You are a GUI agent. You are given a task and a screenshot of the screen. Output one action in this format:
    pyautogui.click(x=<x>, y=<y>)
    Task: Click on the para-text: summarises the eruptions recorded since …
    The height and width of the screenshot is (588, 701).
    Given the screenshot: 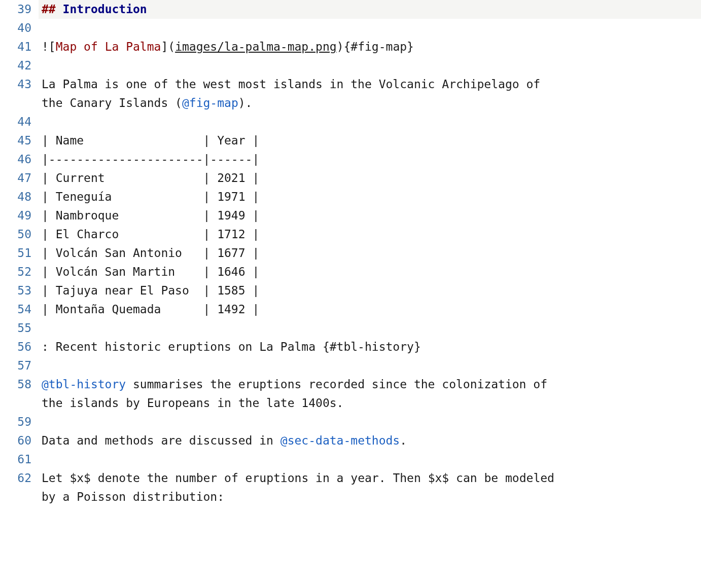 What is the action you would take?
    pyautogui.click(x=337, y=384)
    